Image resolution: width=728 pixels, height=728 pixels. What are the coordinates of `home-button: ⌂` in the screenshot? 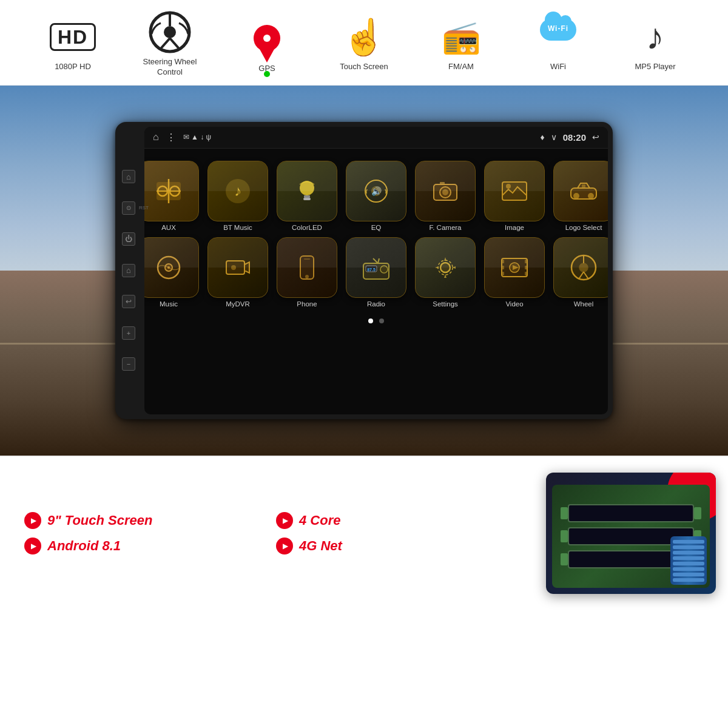 It's located at (129, 177).